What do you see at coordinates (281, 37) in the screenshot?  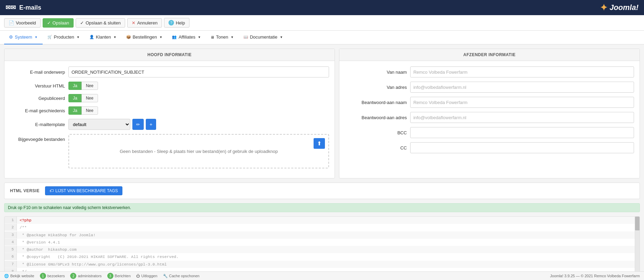 I see `caret-icon-7: ▼` at bounding box center [281, 37].